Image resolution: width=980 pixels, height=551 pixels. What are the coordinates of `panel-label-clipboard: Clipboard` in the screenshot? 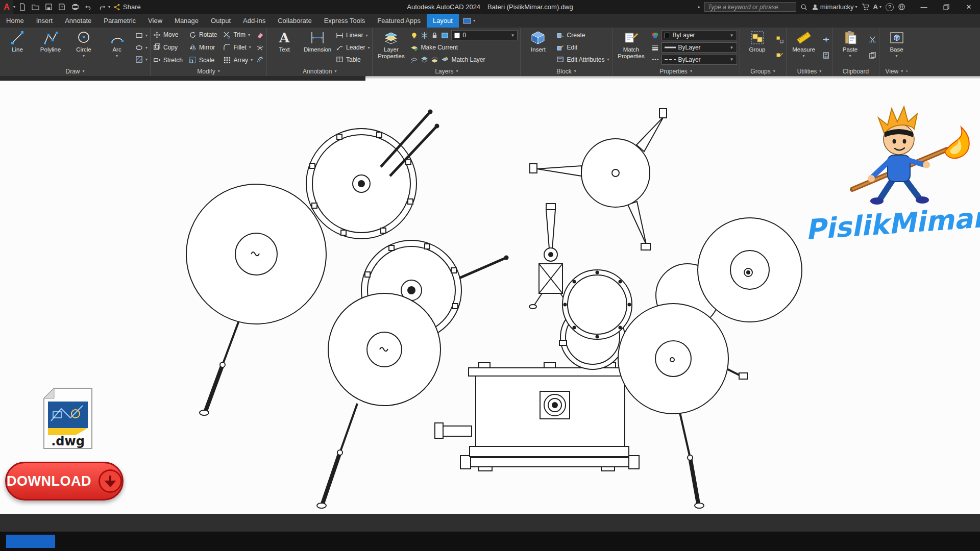 It's located at (856, 71).